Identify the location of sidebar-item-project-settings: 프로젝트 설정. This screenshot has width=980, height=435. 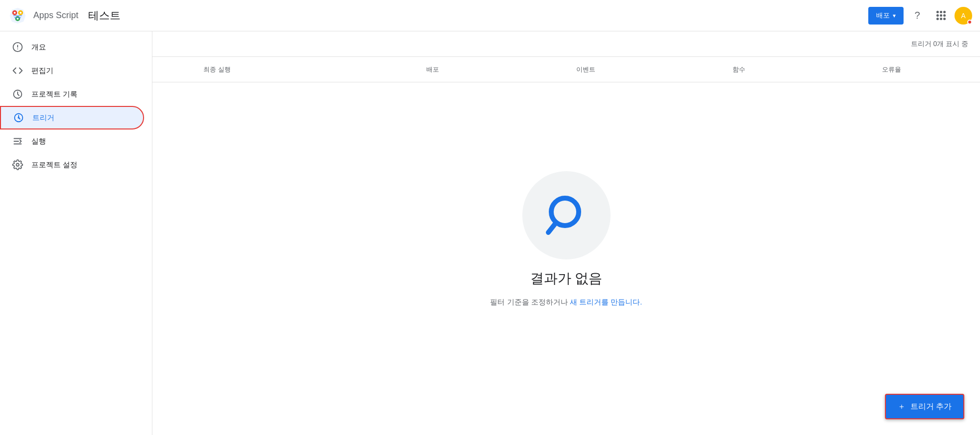
(72, 165).